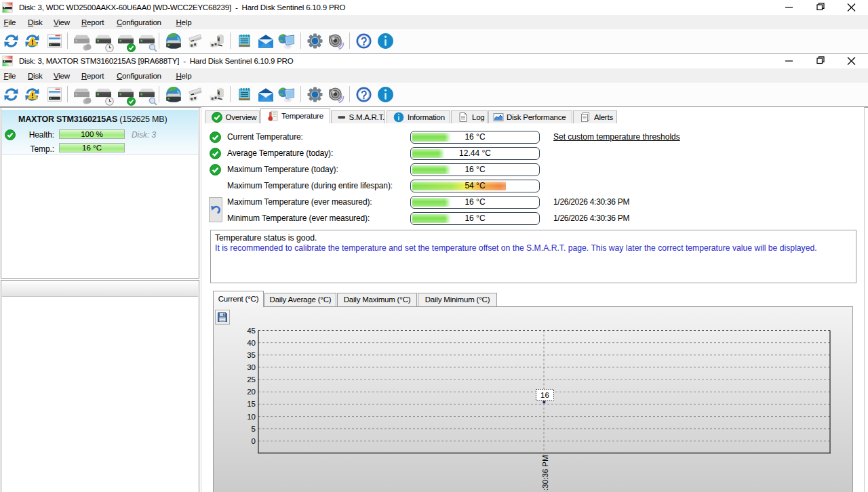 The image size is (868, 492). Describe the element at coordinates (545, 474) in the screenshot. I see `svg-text: 4:30:36 PM` at that location.